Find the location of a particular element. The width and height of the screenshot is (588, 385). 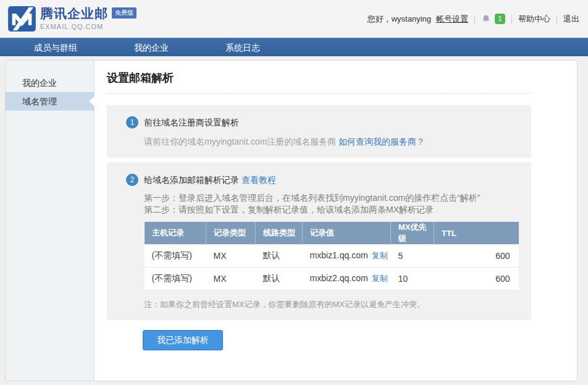

priority-cell: 10 is located at coordinates (413, 279).